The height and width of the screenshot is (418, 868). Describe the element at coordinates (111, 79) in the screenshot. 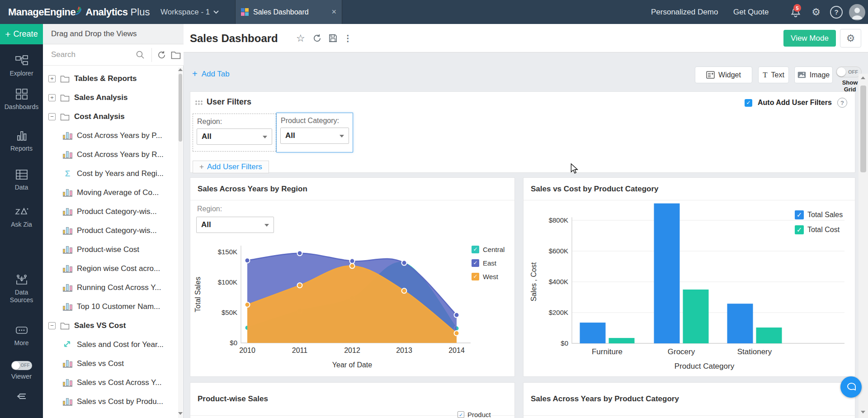

I see `tree-folder-tables-reports: +Tables & Reports` at that location.